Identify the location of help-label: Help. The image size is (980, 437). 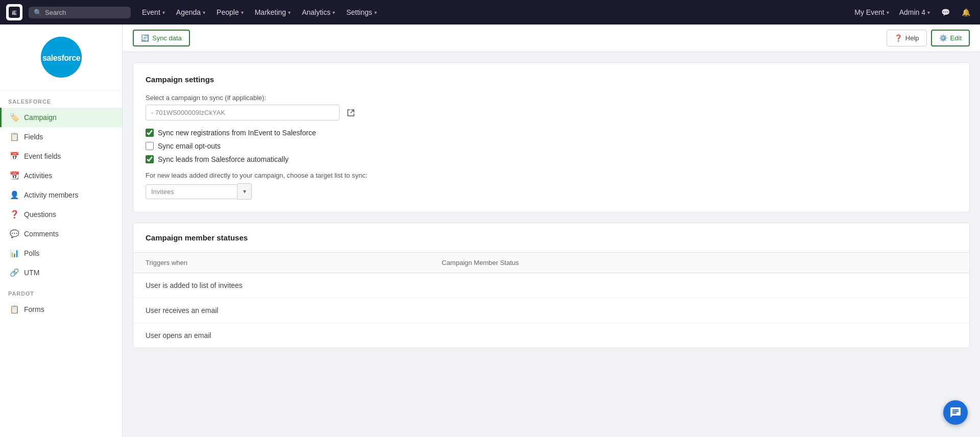
(912, 38).